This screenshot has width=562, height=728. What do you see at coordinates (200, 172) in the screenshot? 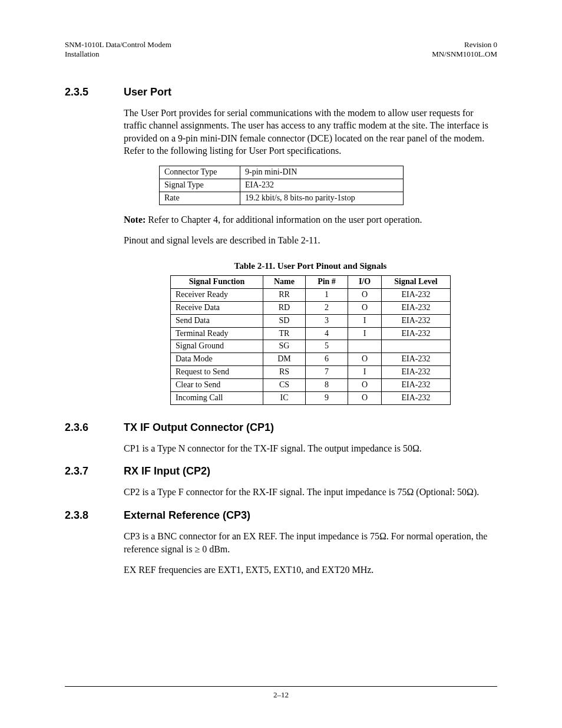
I see `spec-key: Connector Type` at bounding box center [200, 172].